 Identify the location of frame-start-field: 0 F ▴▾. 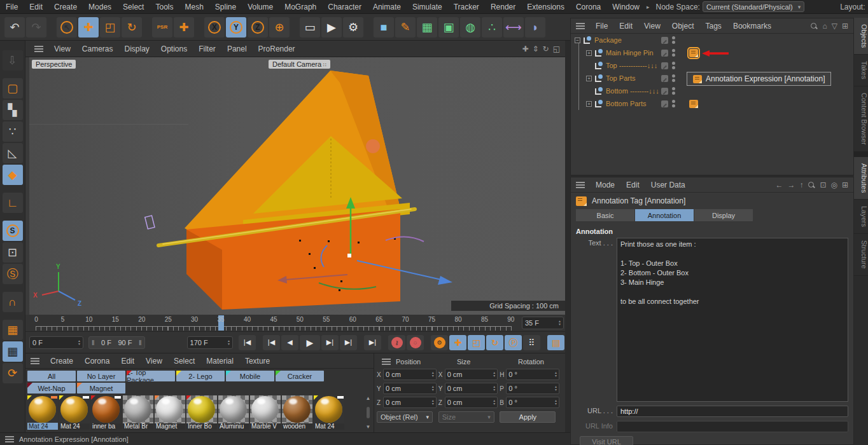
(56, 343).